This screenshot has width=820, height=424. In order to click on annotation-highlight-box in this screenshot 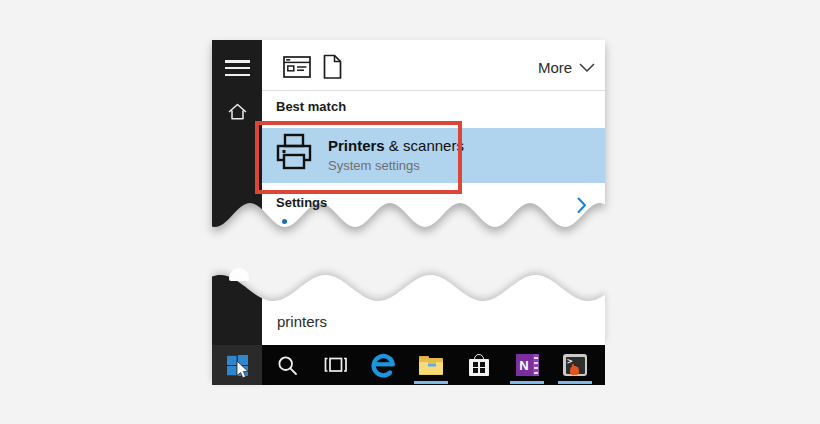, I will do `click(358, 158)`.